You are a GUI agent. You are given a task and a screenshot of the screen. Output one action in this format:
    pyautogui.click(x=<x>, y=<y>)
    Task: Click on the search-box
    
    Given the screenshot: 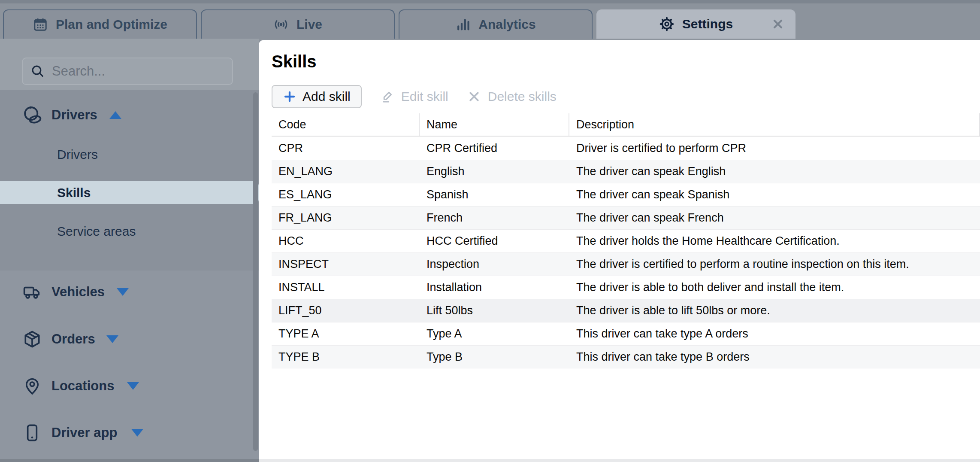 What is the action you would take?
    pyautogui.click(x=127, y=71)
    